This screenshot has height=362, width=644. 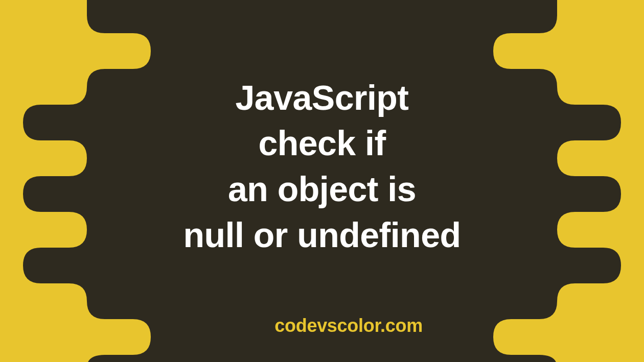 I want to click on title-line-3: an object is, so click(x=322, y=189).